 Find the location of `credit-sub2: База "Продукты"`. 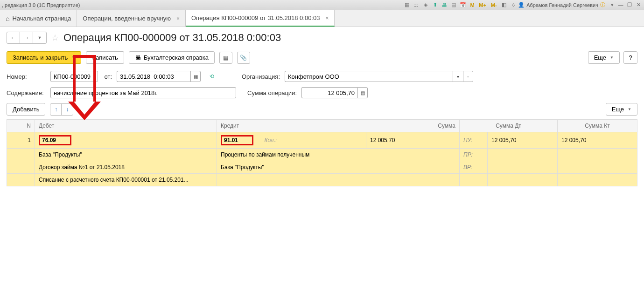

credit-sub2: База "Продукты" is located at coordinates (338, 168).